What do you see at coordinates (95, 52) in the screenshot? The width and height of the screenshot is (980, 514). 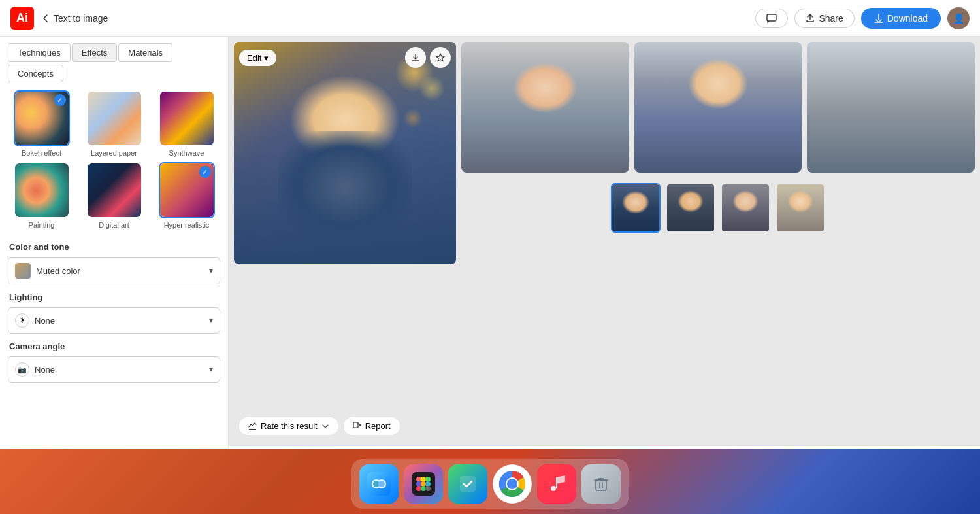 I see `tab-effects: Effects` at bounding box center [95, 52].